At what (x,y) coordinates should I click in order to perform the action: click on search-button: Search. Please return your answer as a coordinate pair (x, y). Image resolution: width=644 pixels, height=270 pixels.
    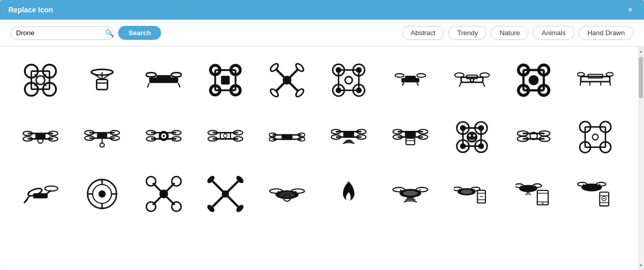
    Looking at the image, I should click on (140, 33).